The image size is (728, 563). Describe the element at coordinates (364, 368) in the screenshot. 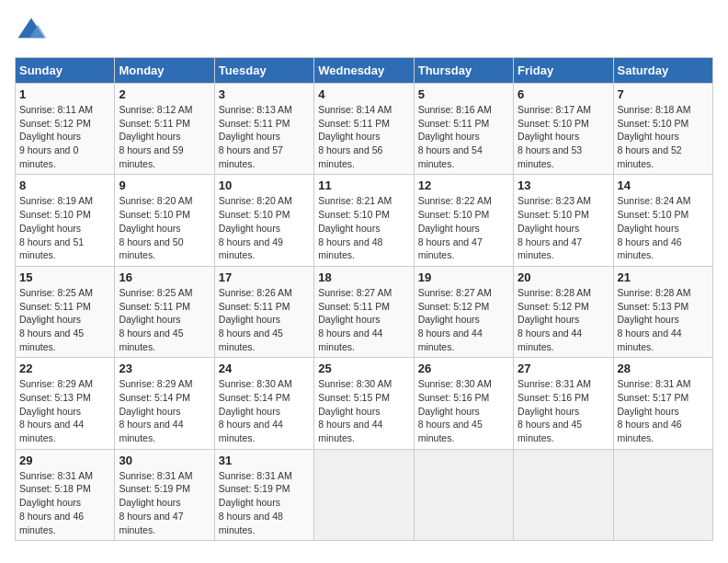

I see `day-number: 25` at that location.